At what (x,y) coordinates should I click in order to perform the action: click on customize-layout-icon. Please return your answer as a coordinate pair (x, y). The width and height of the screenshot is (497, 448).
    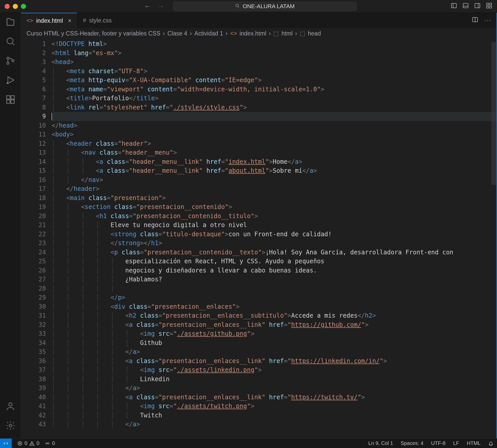
    Looking at the image, I should click on (489, 6).